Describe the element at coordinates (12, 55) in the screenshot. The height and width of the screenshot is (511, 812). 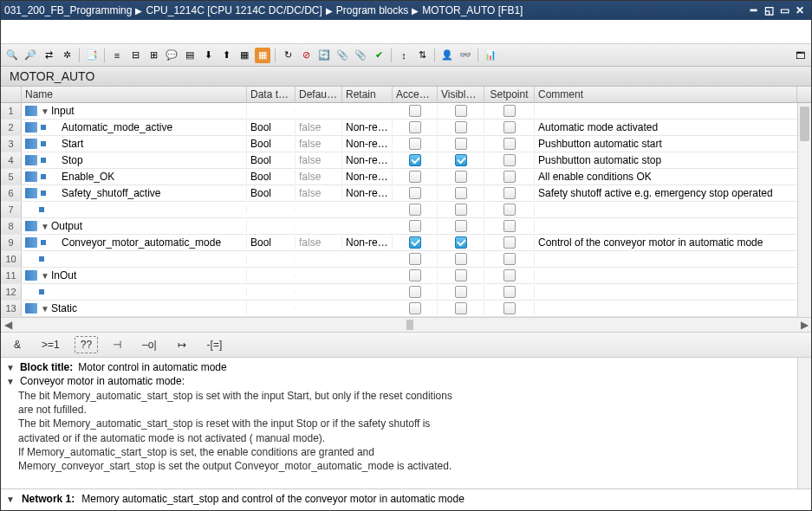
I see `toolbar-btn: 🔍` at that location.